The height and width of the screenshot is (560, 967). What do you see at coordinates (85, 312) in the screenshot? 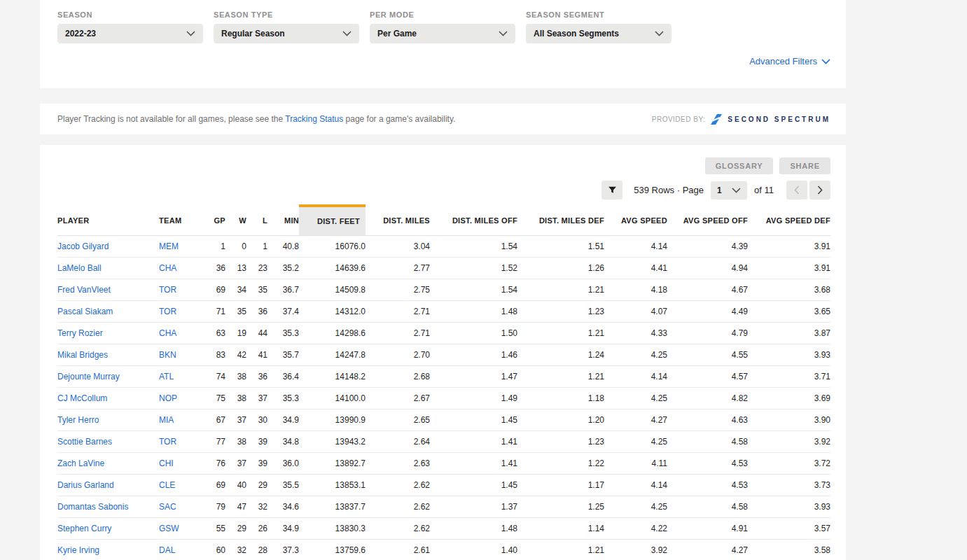
I see `player-link: Pascal Siakam` at bounding box center [85, 312].